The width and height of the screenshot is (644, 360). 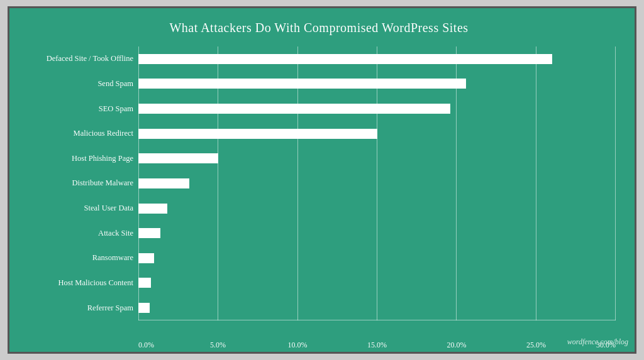 I want to click on x-label: 10.0%, so click(x=298, y=346).